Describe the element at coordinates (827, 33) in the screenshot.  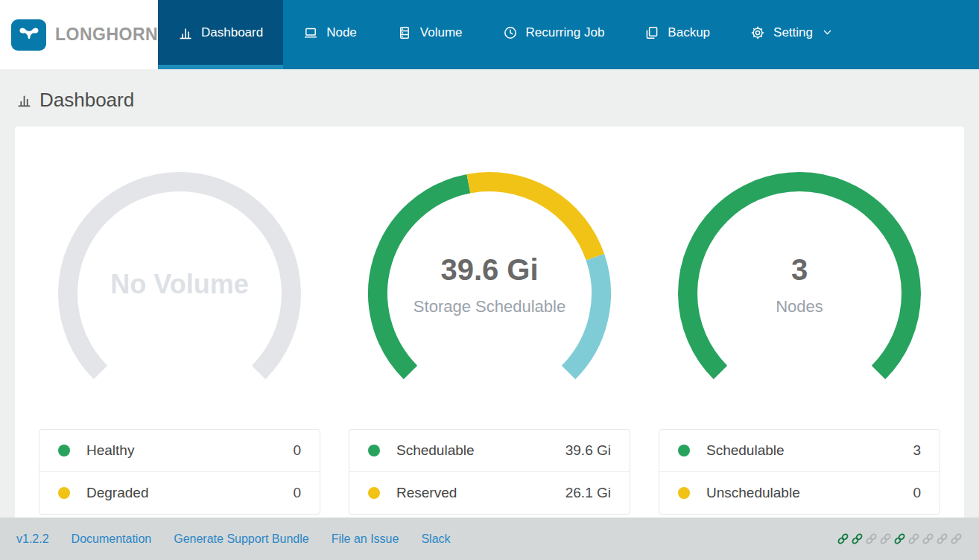
I see `chevron-down-icon` at that location.